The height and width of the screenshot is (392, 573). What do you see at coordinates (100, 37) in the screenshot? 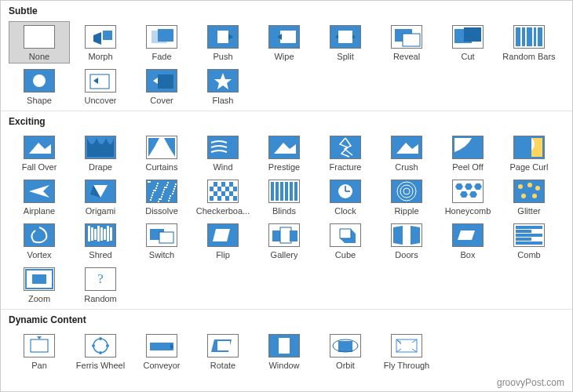
I see `morph-icon` at bounding box center [100, 37].